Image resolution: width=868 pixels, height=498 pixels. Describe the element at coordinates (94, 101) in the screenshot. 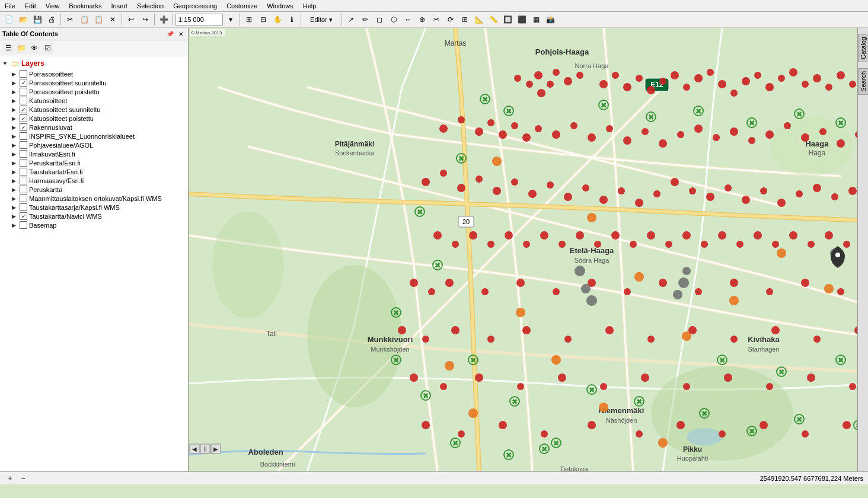

I see `layer-item: ▶ Katuosoitteet` at that location.